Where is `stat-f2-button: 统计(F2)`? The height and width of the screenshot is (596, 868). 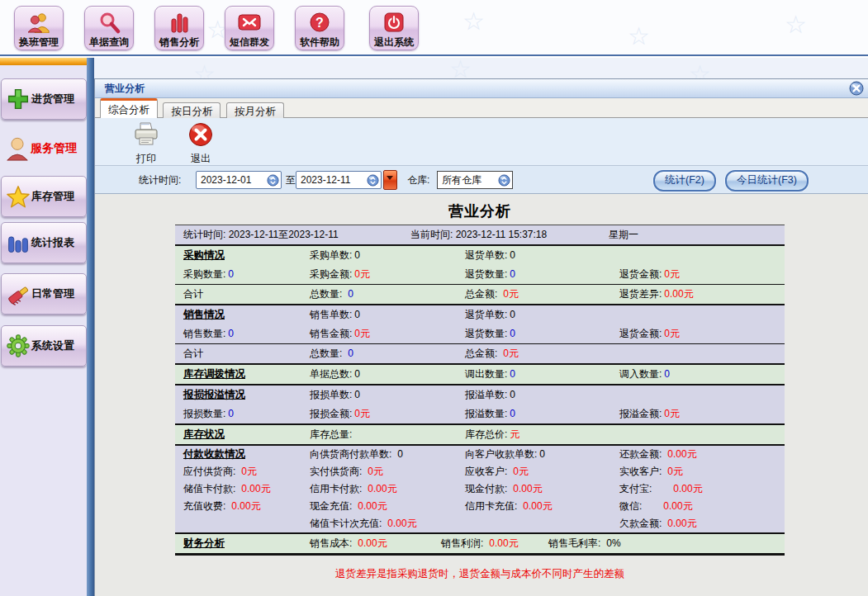 stat-f2-button: 统计(F2) is located at coordinates (685, 181).